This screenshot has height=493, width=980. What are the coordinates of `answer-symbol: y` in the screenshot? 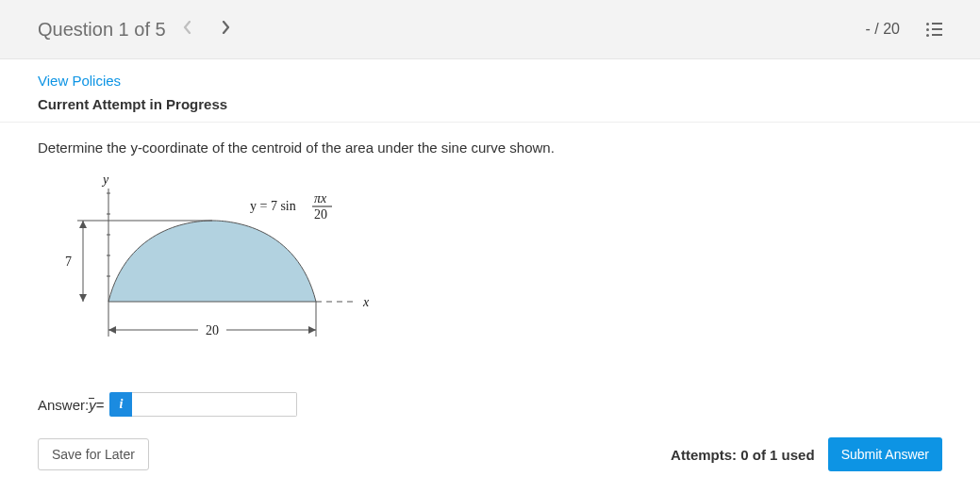 It's located at (92, 405).